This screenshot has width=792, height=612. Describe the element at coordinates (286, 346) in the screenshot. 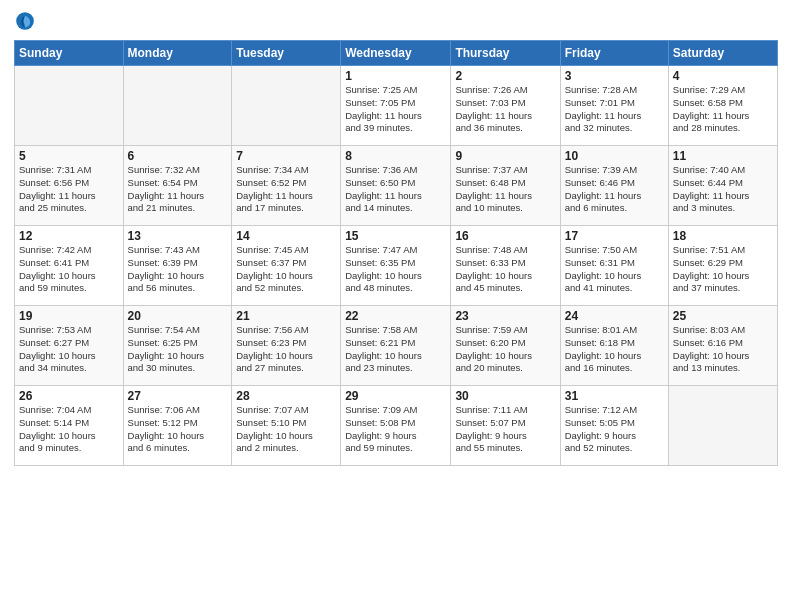

I see `calendar-cell: 21Sunrise: 7:56 AM Sunset: 6:23 PM Dayli…` at that location.